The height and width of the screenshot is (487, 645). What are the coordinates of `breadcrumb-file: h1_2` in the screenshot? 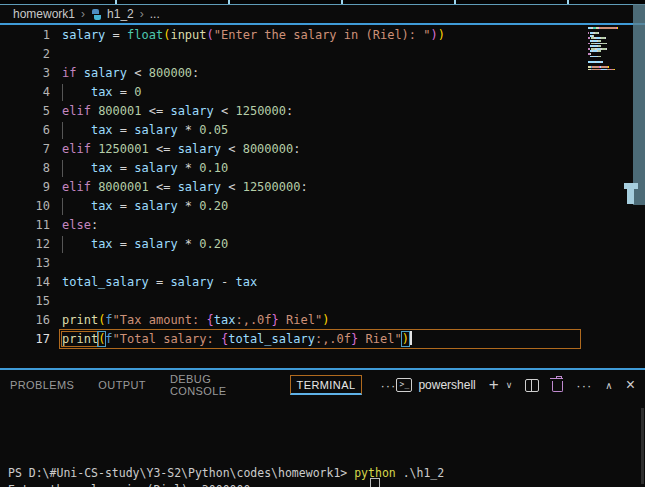 It's located at (120, 14).